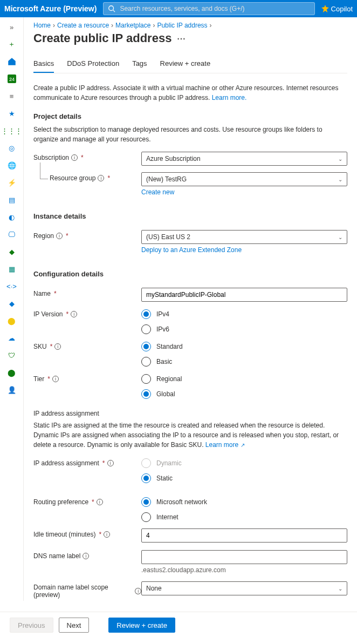 The image size is (357, 644). What do you see at coordinates (190, 274) in the screenshot?
I see `config-details-heading: Configuration details` at bounding box center [190, 274].